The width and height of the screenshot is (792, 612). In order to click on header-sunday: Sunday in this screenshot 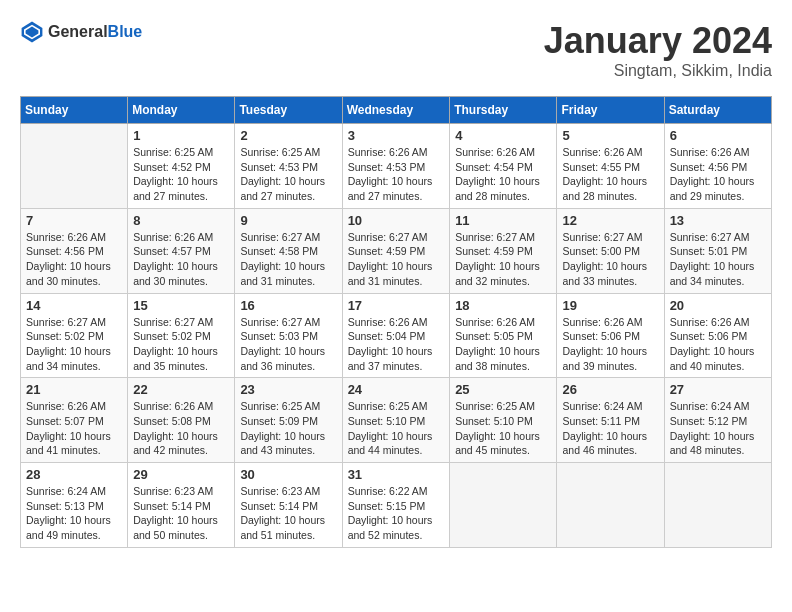, I will do `click(74, 110)`.